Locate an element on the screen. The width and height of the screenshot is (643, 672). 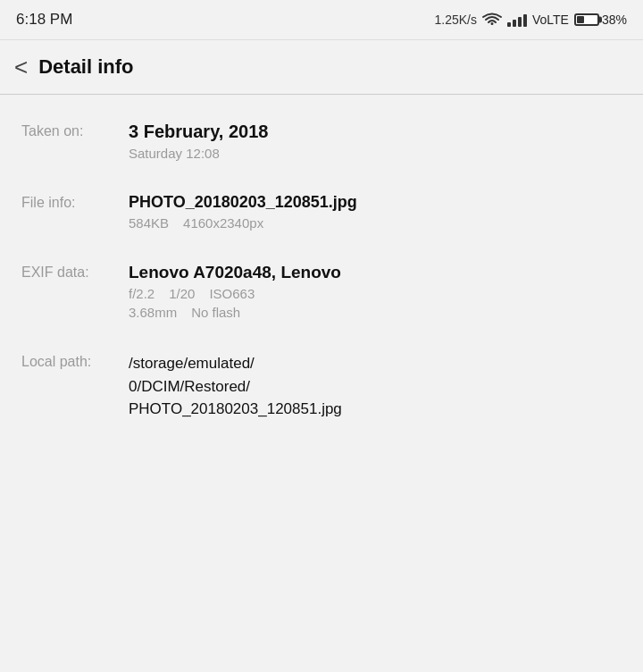
exif-section: EXIF data: Lenovo A7020a48, Lenovo f/2.2… is located at coordinates (322, 291).